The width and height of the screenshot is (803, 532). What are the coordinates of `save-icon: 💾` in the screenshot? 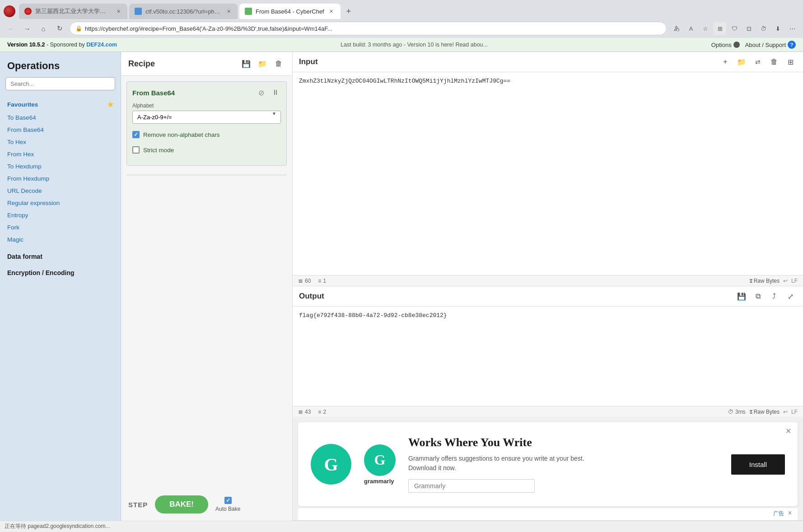 It's located at (246, 64).